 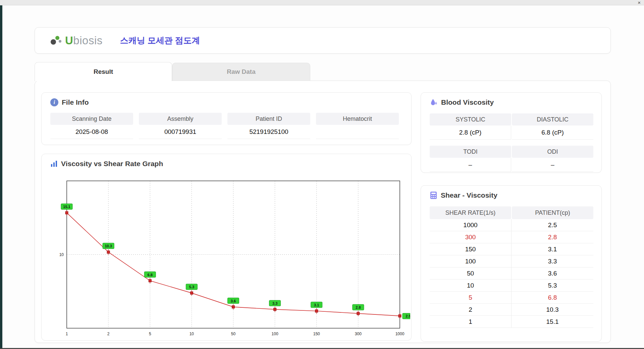 I want to click on svg-text: 3.6, so click(x=233, y=301).